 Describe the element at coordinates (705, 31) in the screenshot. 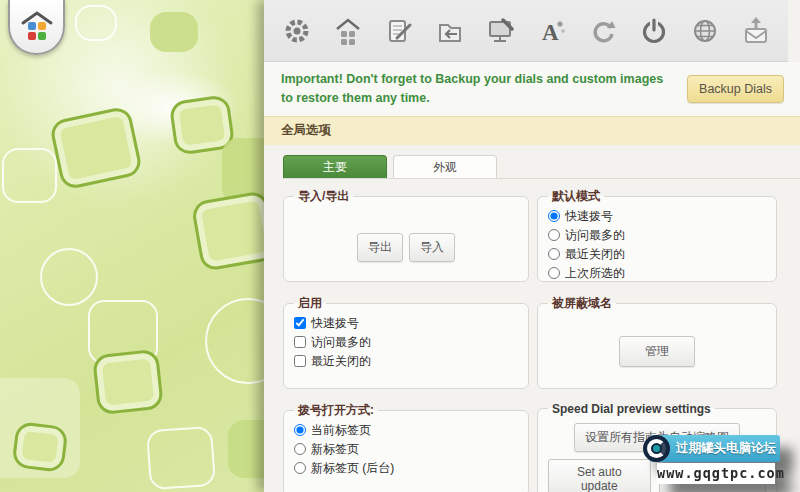

I see `network-globe-icon` at that location.